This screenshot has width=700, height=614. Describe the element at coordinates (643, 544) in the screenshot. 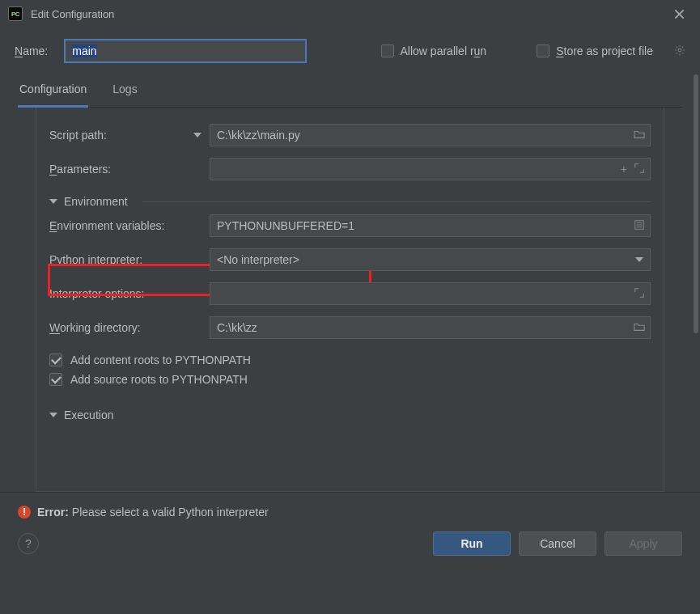

I see `apply-button: Apply` at that location.